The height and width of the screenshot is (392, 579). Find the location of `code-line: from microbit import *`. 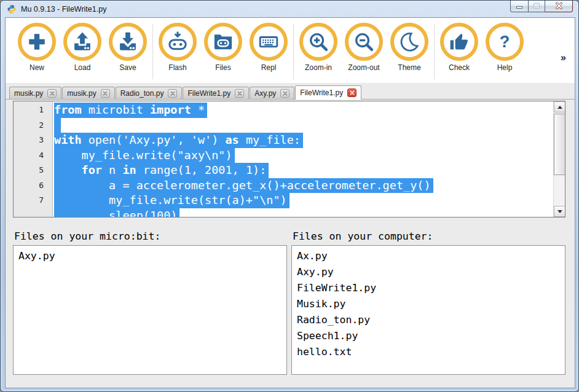

code-line: from microbit import * is located at coordinates (304, 111).